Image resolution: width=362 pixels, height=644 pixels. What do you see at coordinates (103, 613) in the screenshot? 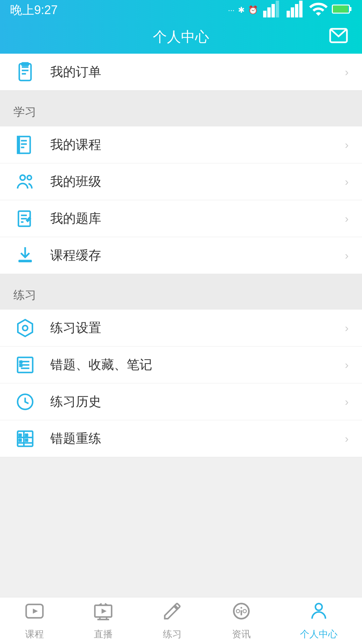
I see `live-tv-icon` at bounding box center [103, 613].